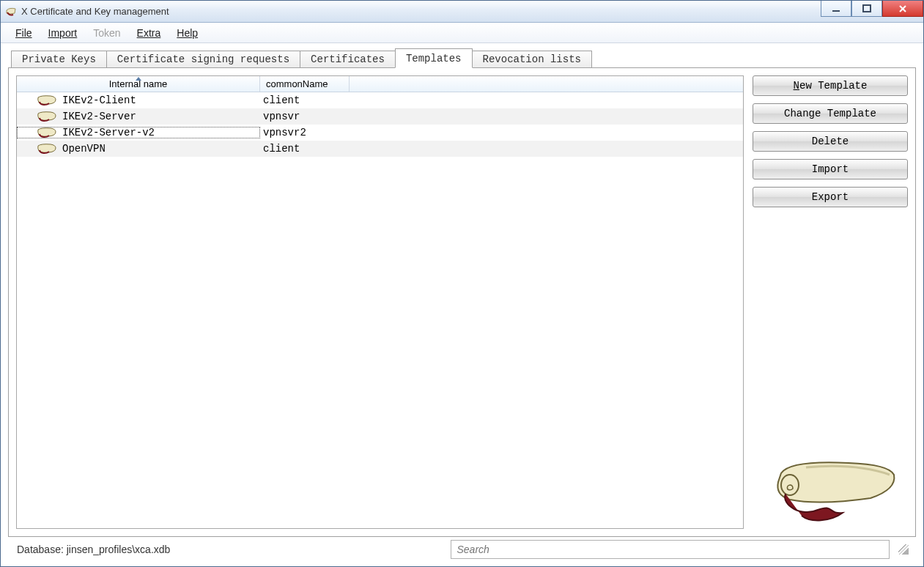 The image size is (924, 567). What do you see at coordinates (138, 84) in the screenshot?
I see `column-internal-name: Internal name` at bounding box center [138, 84].